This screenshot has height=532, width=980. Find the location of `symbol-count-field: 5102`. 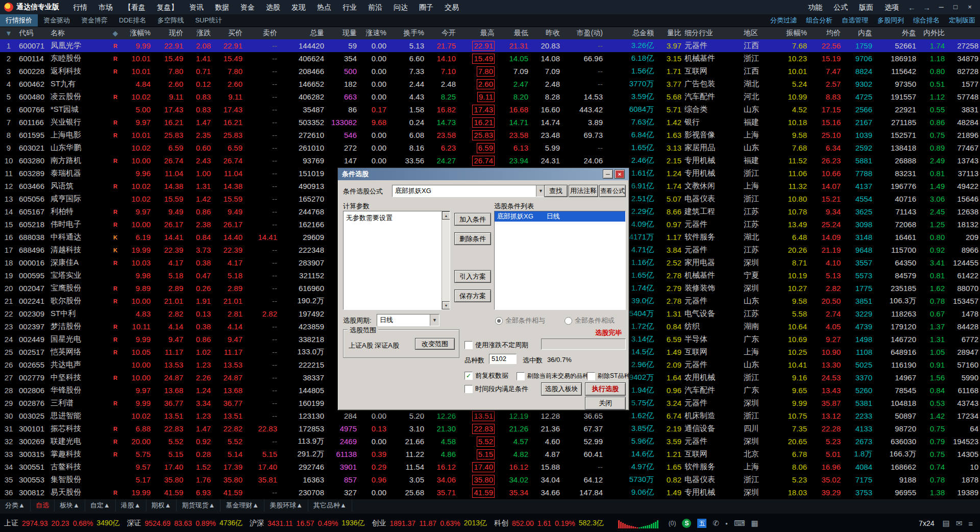

symbol-count-field: 5102 is located at coordinates (503, 359).